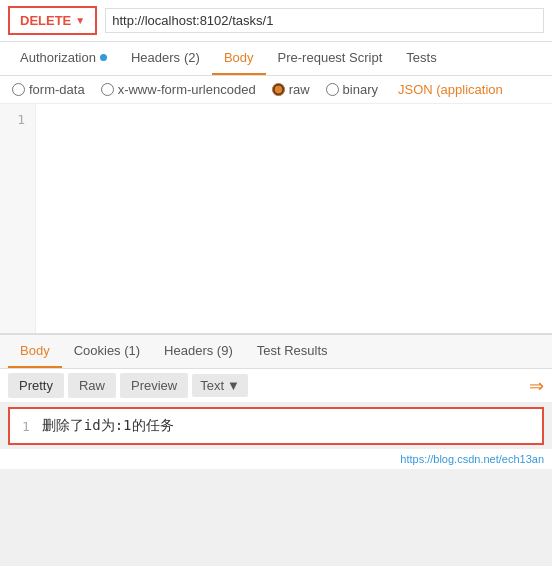 The height and width of the screenshot is (566, 552). I want to click on line-numbers: 1, so click(18, 218).